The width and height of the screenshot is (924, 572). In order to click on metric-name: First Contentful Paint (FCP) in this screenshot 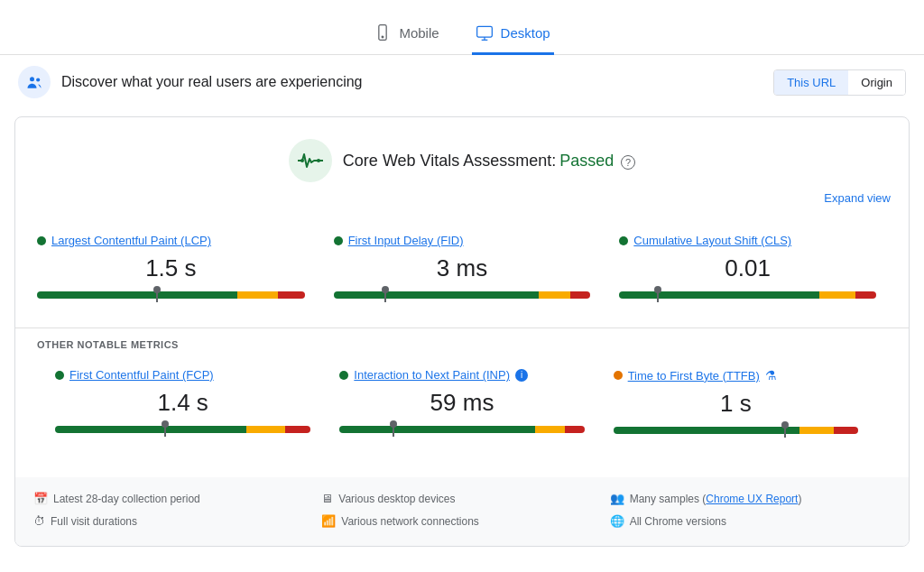, I will do `click(142, 375)`.